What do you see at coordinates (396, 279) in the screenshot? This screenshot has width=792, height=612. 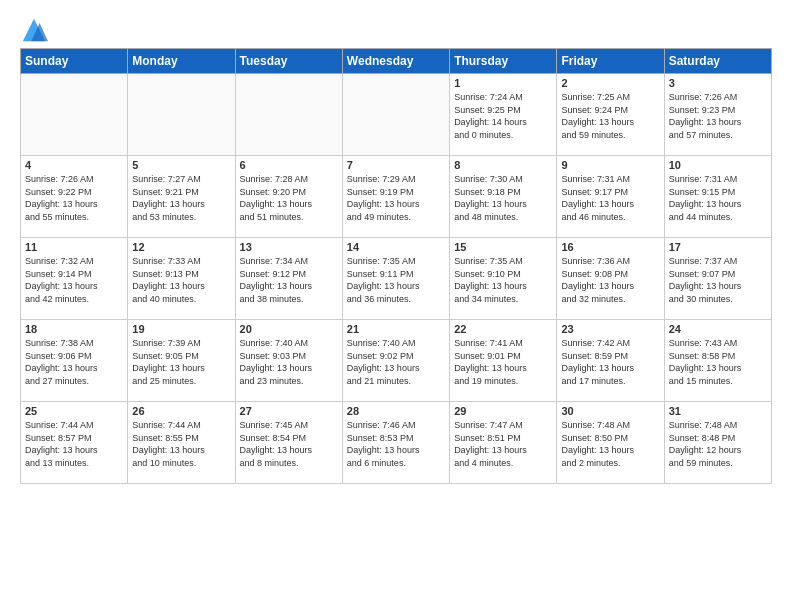 I see `calendar-week-2: 11Sunrise: 7:32 AM Sunset: 9:14 PM Dayli…` at bounding box center [396, 279].